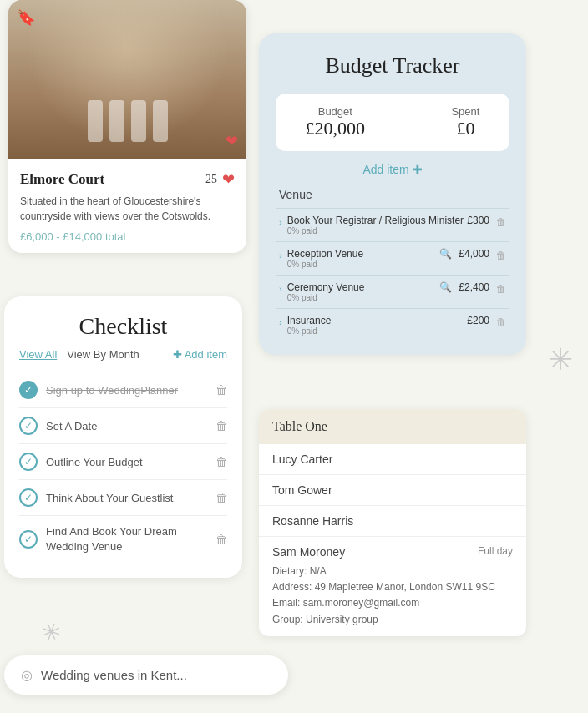 The height and width of the screenshot is (713, 588). Describe the element at coordinates (114, 675) in the screenshot. I see `search-input-value: Wedding venues in Kent...` at that location.